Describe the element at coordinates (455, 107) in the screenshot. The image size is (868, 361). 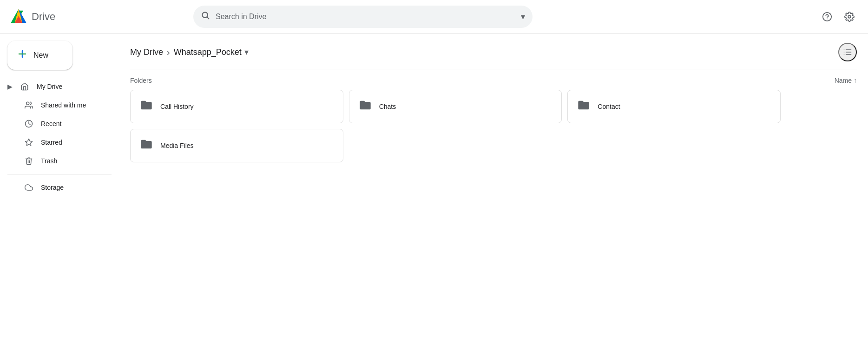
I see `folder-chats: Chats` at that location.